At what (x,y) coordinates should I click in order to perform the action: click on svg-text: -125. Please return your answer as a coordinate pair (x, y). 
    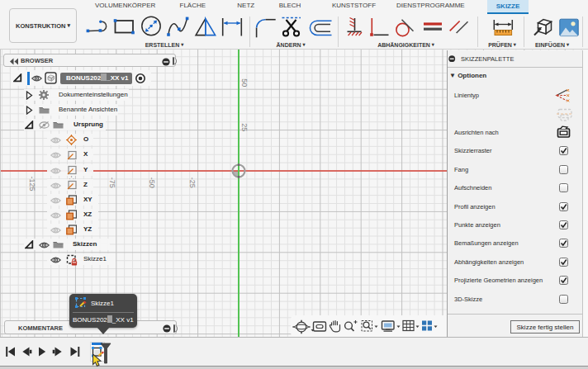
    Looking at the image, I should click on (32, 184).